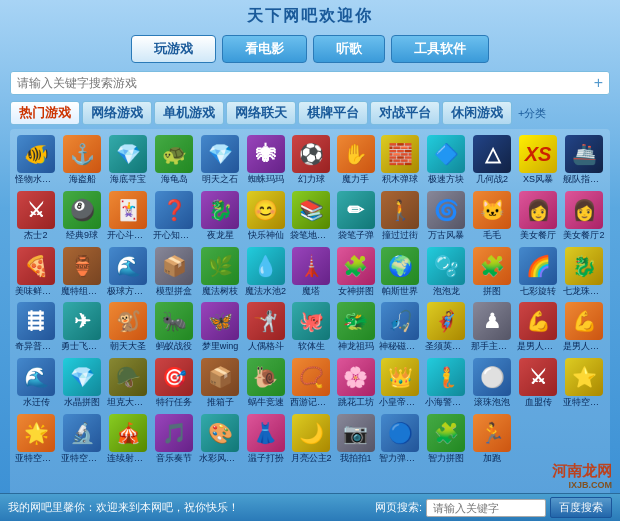 The image size is (620, 521). Describe the element at coordinates (311, 160) in the screenshot. I see `game-item: ⚽幻力球` at that location.